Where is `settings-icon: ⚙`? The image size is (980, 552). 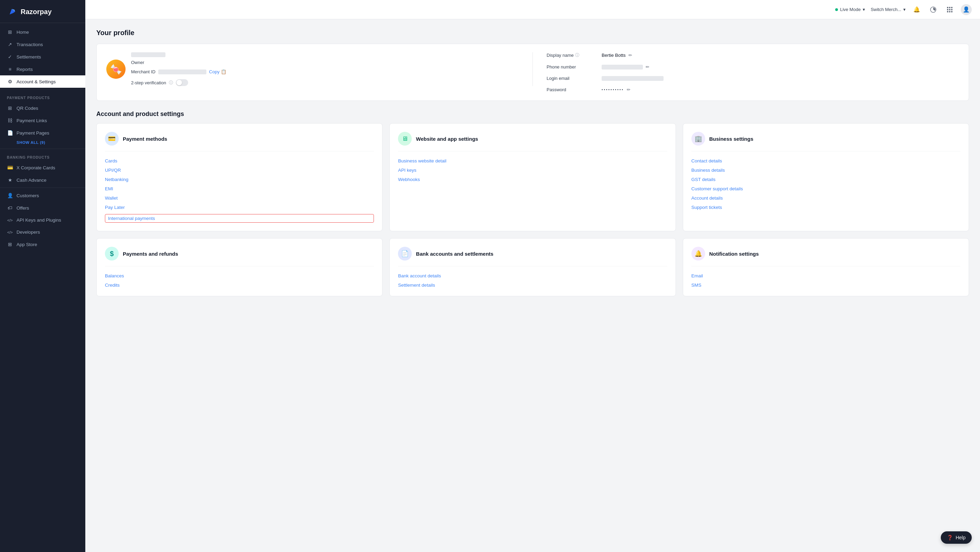
settings-icon: ⚙ is located at coordinates (10, 81).